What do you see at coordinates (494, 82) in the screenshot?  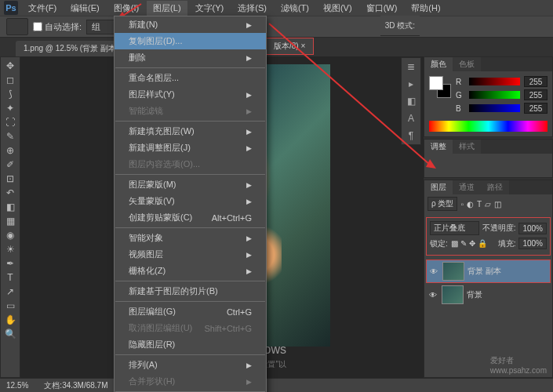 I see `r-slider` at bounding box center [494, 82].